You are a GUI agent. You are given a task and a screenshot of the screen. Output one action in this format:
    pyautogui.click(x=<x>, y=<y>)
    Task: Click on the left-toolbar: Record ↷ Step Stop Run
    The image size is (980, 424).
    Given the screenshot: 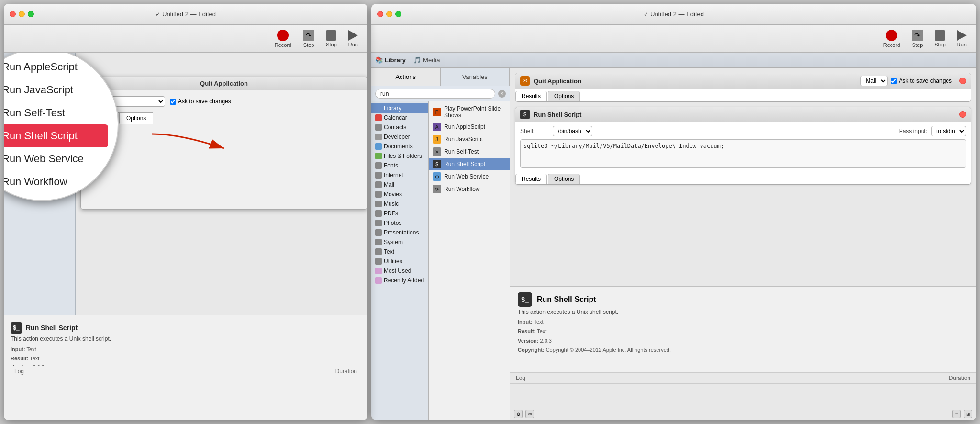 What is the action you would take?
    pyautogui.click(x=186, y=39)
    